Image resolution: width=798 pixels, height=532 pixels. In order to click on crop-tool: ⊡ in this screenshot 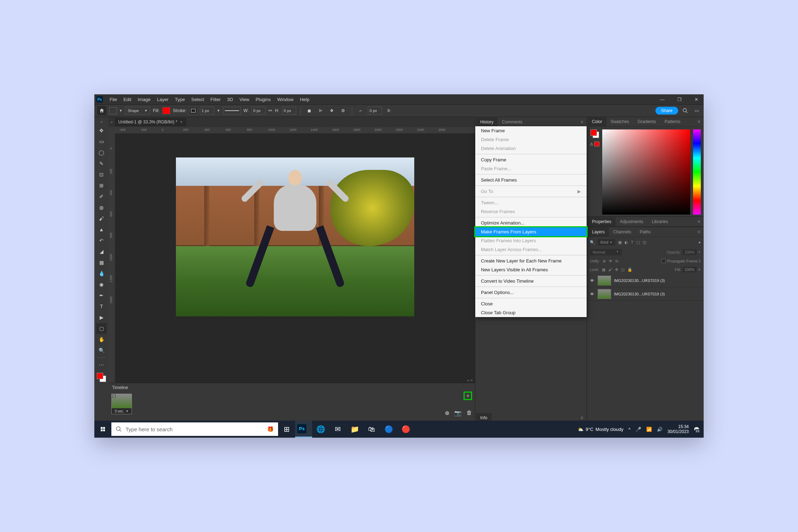, I will do `click(101, 174)`.